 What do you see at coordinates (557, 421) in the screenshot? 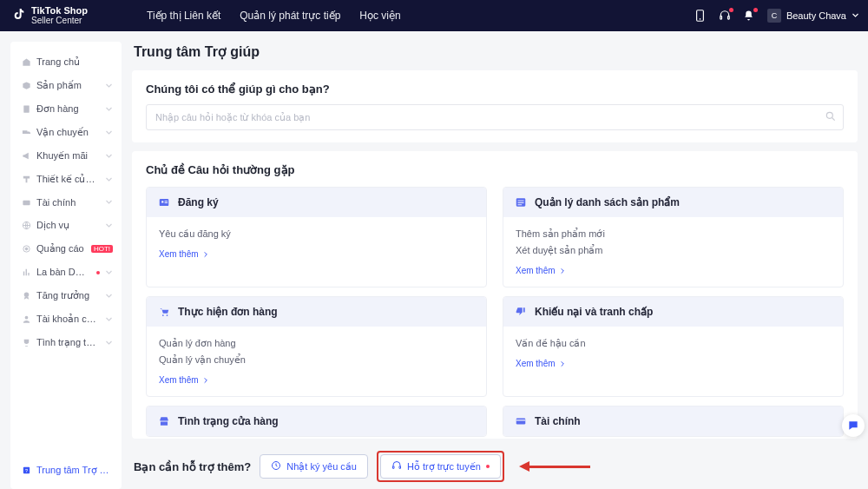
I see `faq-card-title: Tài chính` at bounding box center [557, 421].